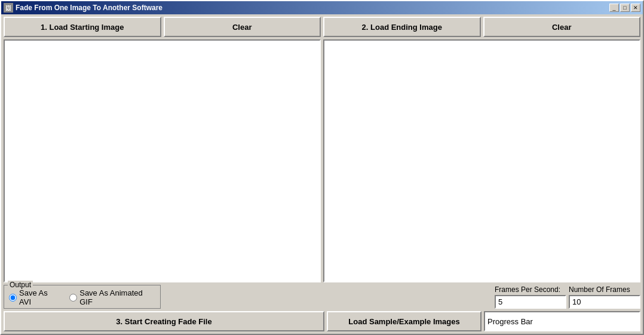 The image size is (644, 335). I want to click on nof-field: Number Of Frames, so click(605, 297).